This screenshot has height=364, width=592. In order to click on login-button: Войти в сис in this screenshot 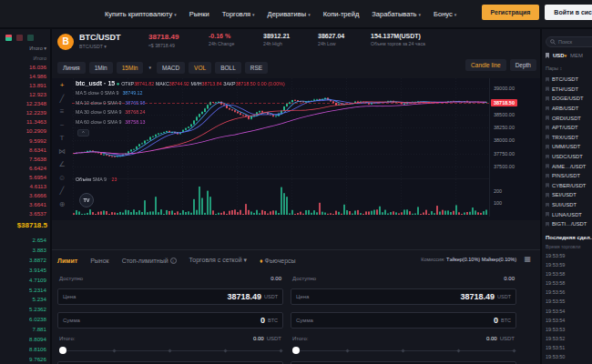, I will do `click(568, 13)`.